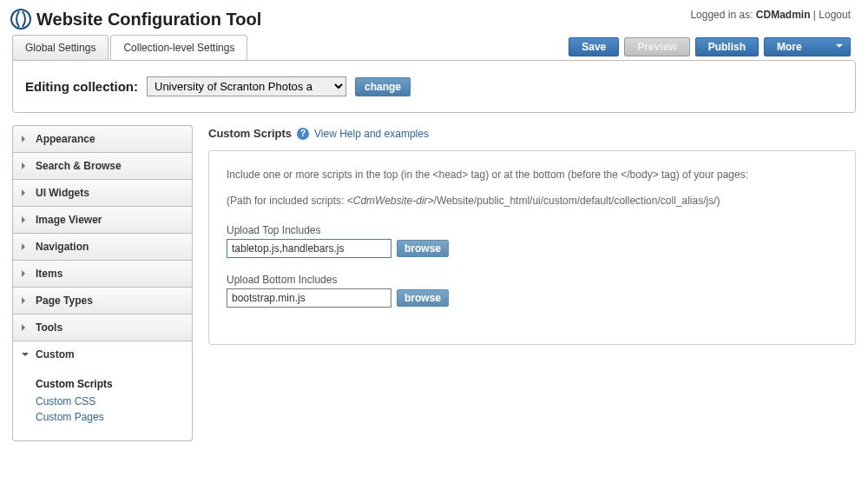 The width and height of the screenshot is (868, 490). I want to click on bottom-includes-input, so click(309, 298).